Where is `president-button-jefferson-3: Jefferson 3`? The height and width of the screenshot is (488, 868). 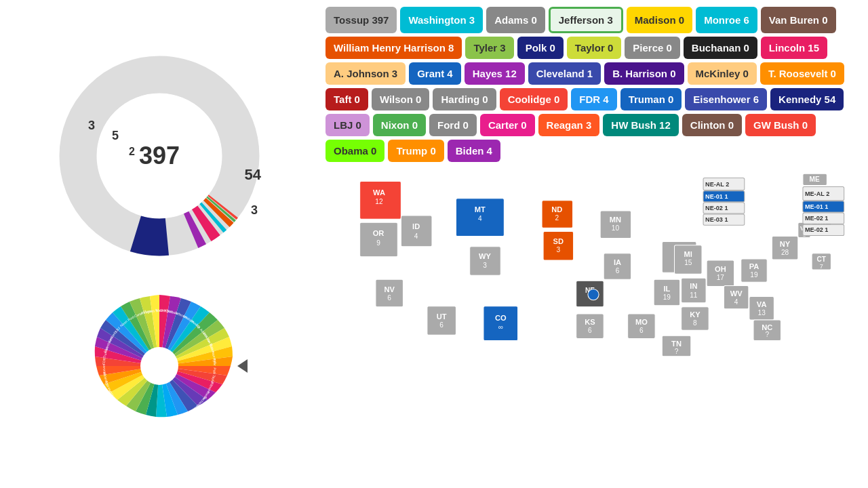 president-button-jefferson-3: Jefferson 3 is located at coordinates (586, 20).